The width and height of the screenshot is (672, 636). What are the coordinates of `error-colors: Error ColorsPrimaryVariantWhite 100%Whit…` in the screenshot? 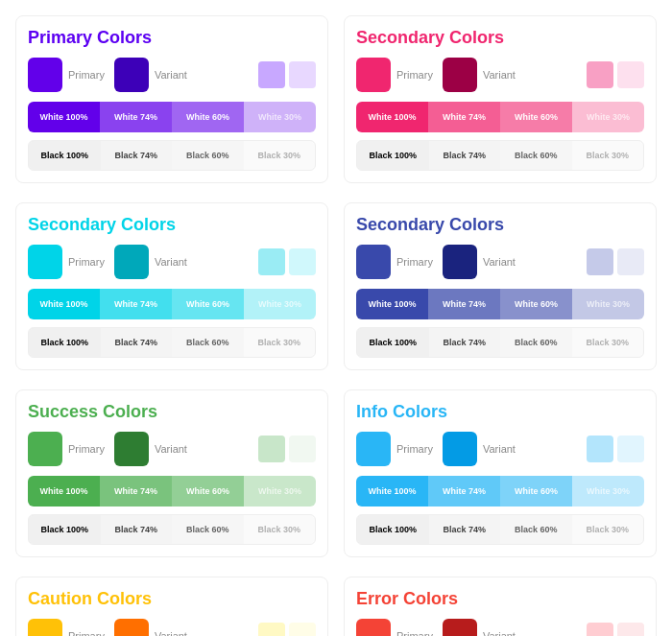 It's located at (500, 606).